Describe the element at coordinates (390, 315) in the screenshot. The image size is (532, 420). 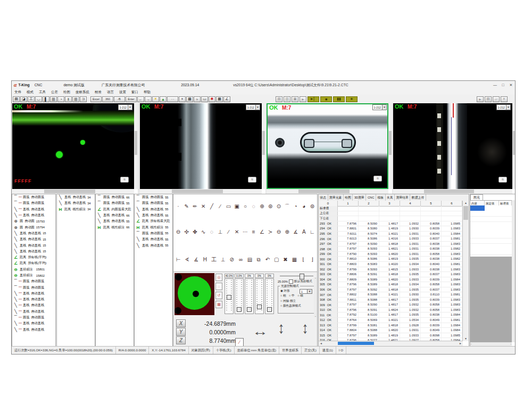
I see `table-row: 311 OK 7.8792 8.5100 1.4817 1.0935 0.803…` at that location.